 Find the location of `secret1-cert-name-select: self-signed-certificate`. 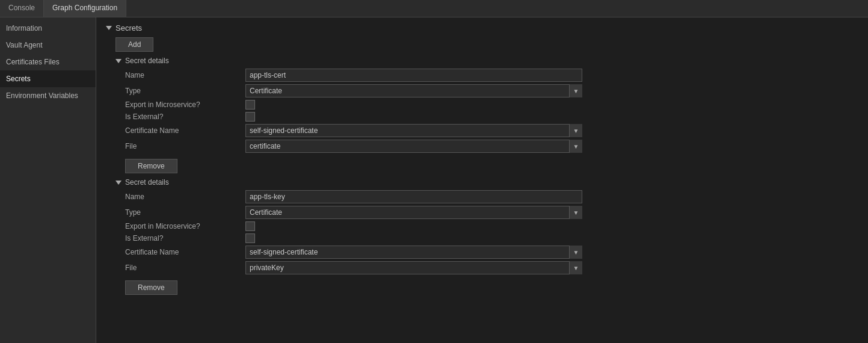

secret1-cert-name-select: self-signed-certificate is located at coordinates (414, 131).